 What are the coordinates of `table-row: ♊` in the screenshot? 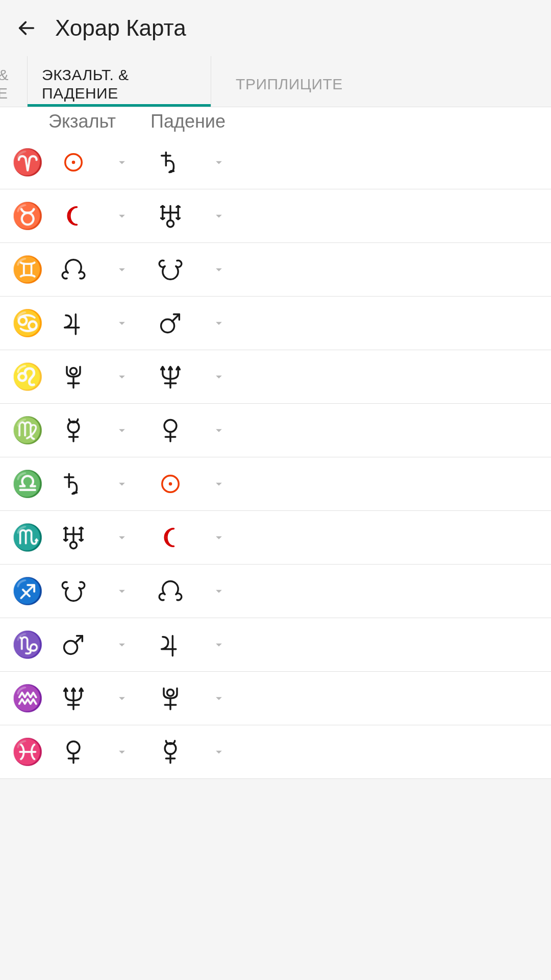 It's located at (276, 270).